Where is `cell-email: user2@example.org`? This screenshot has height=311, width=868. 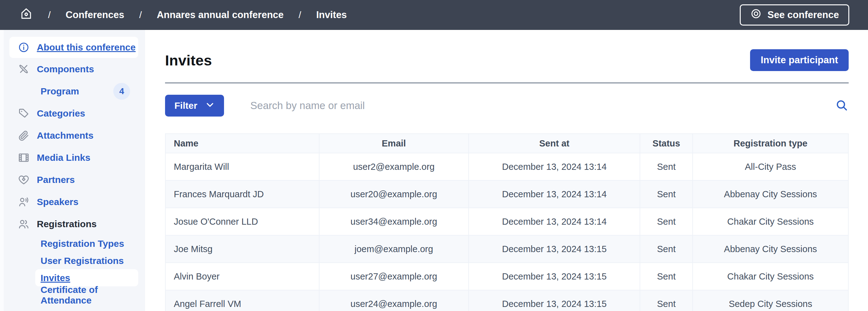 cell-email: user2@example.org is located at coordinates (394, 167).